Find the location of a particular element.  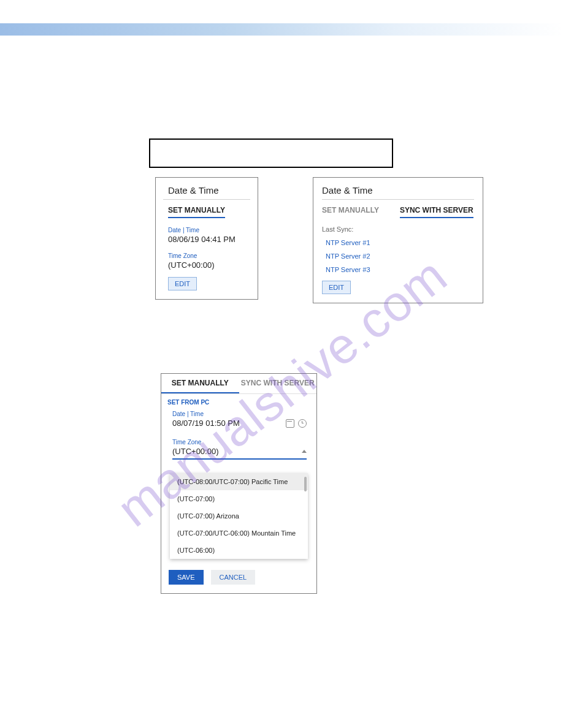

timezone-dropdown: (UTC-08:00/UTC-07:00) Pacific Time (UTC-… is located at coordinates (239, 516).